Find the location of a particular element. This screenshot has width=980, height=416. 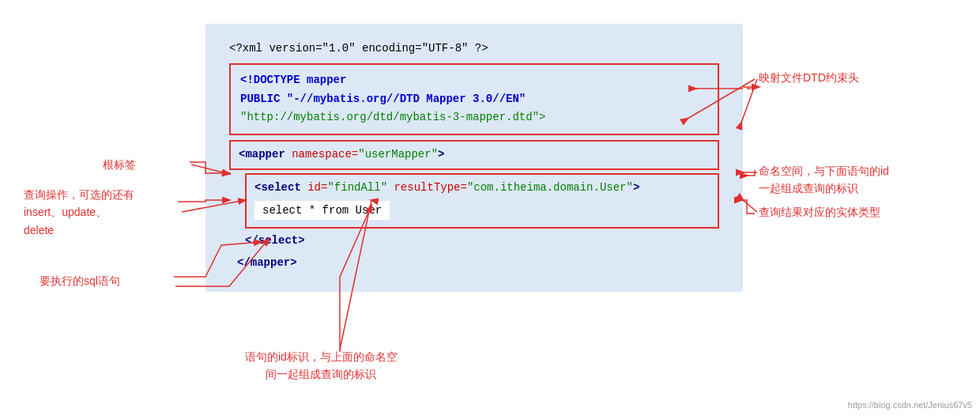

watermark: https://blog.csdn.net/Jenius67v5 is located at coordinates (910, 405).